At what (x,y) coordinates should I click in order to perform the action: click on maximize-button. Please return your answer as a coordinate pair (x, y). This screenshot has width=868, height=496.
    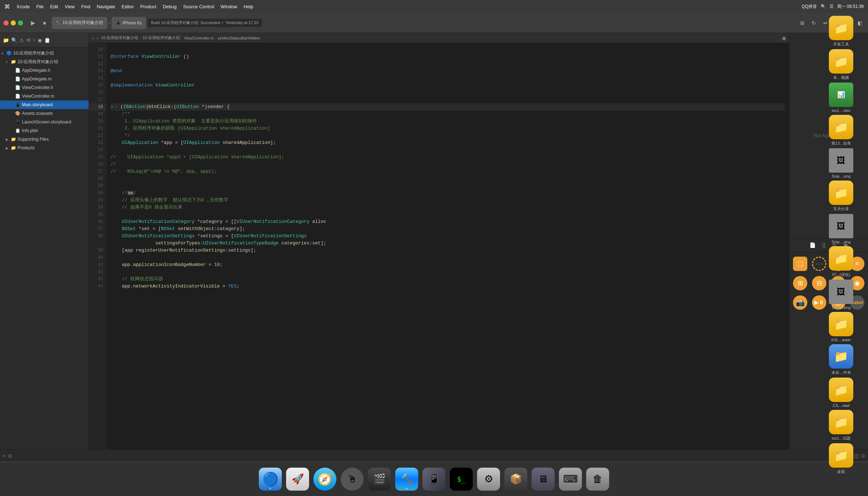
    Looking at the image, I should click on (20, 23).